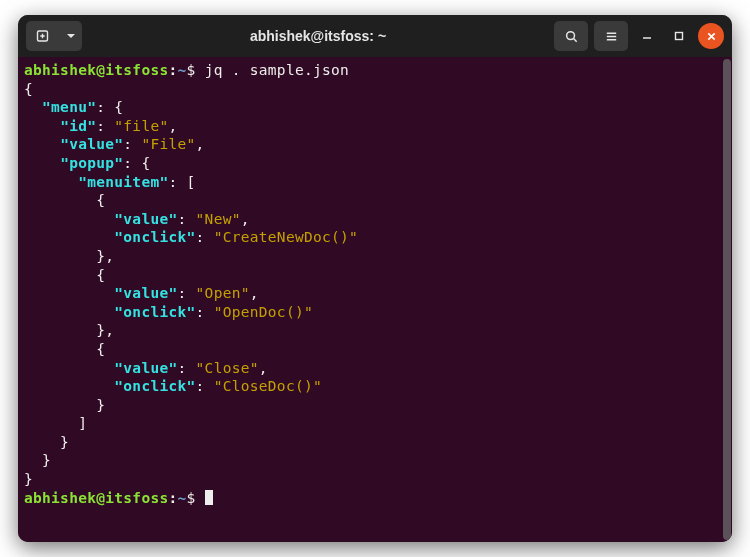  What do you see at coordinates (268, 386) in the screenshot?
I see `json-token: "CloseDoc()"` at bounding box center [268, 386].